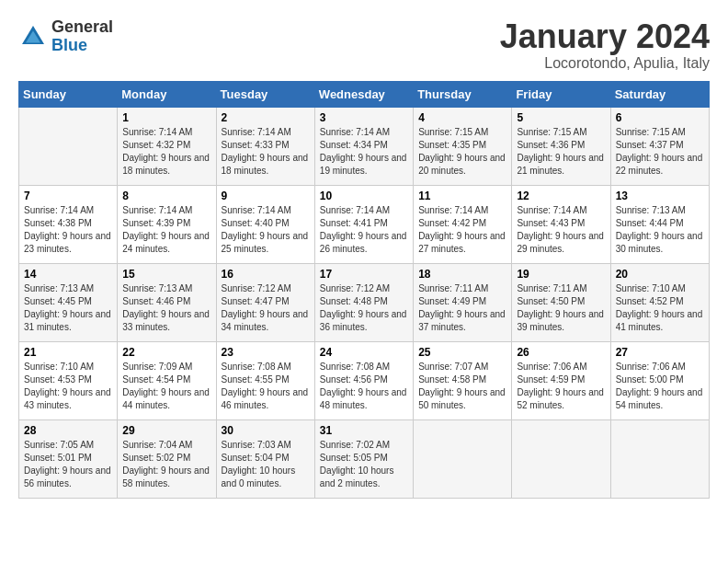  Describe the element at coordinates (660, 94) in the screenshot. I see `day-of-week-header: Saturday` at that location.